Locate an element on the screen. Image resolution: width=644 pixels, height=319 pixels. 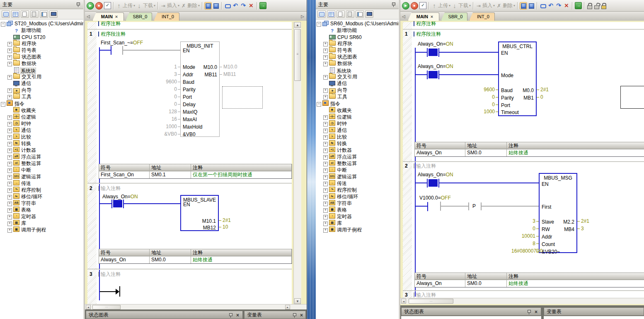
tree-item-call-subroutine: +▣调用子例程 is located at coordinates (357, 230).